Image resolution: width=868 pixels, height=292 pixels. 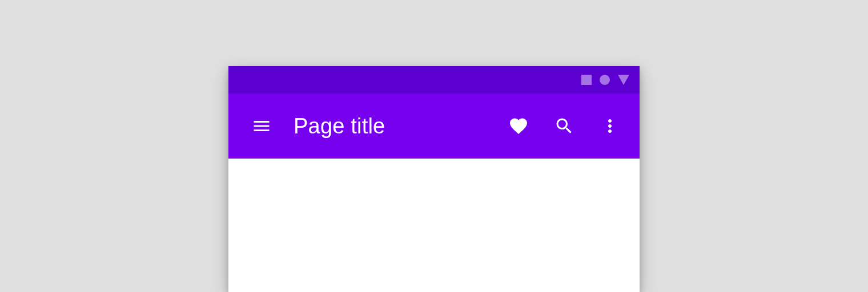 I want to click on menu-icon, so click(x=262, y=126).